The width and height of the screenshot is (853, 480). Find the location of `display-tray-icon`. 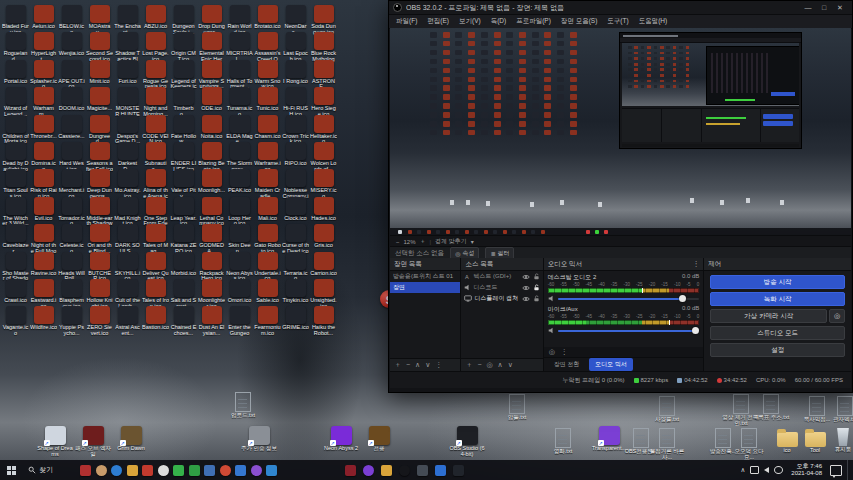

display-tray-icon is located at coordinates (754, 470).